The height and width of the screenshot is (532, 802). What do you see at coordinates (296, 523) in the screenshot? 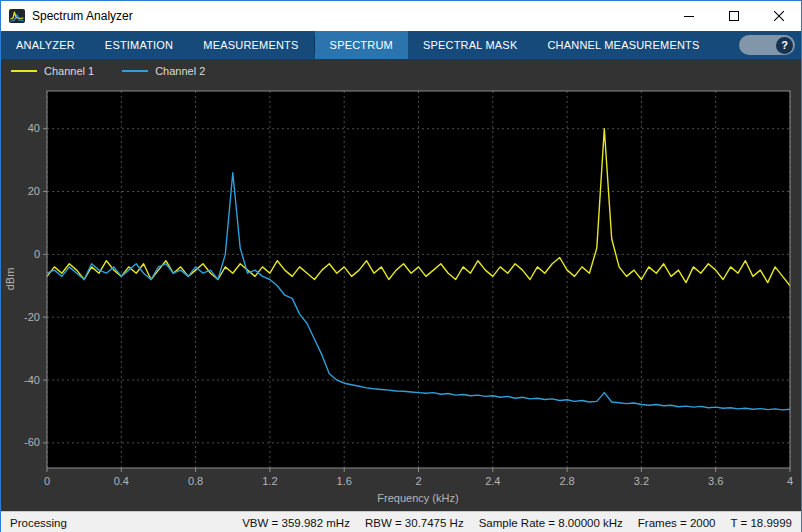
I see `status-vbw: VBW = 359.982 mHz` at bounding box center [296, 523].